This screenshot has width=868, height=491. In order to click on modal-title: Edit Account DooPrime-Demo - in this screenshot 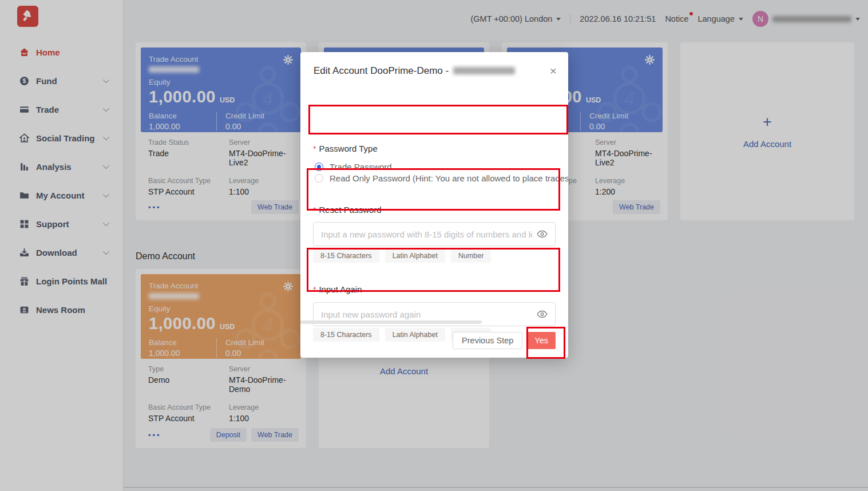, I will do `click(381, 71)`.